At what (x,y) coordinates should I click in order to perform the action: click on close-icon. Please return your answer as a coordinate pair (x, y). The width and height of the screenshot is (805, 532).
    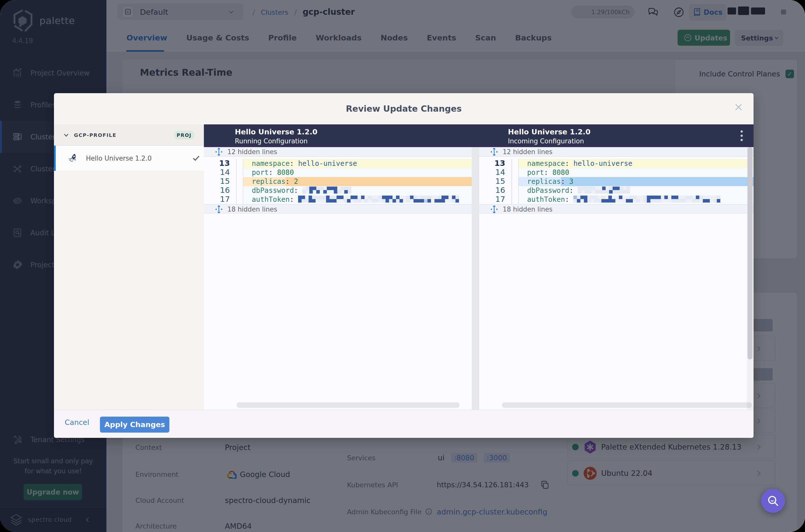
    Looking at the image, I should click on (738, 107).